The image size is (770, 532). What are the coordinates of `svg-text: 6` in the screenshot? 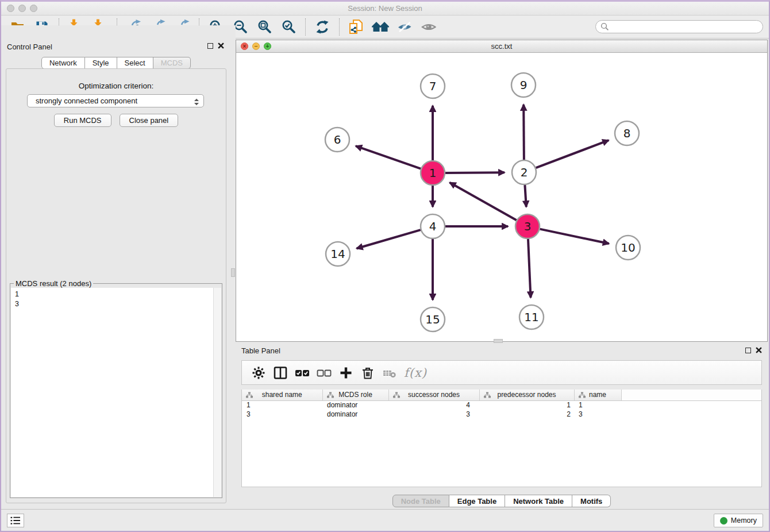 It's located at (338, 140).